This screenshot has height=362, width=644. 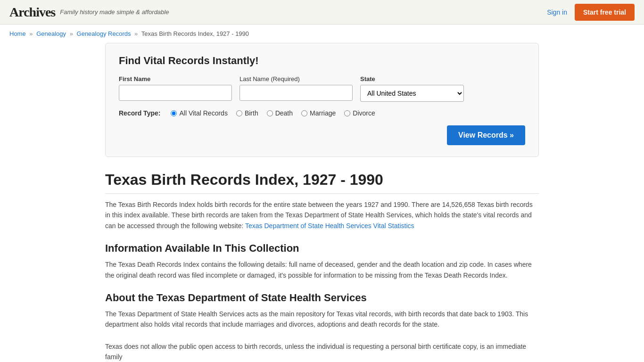 What do you see at coordinates (173, 113) in the screenshot?
I see `radio-all` at bounding box center [173, 113].